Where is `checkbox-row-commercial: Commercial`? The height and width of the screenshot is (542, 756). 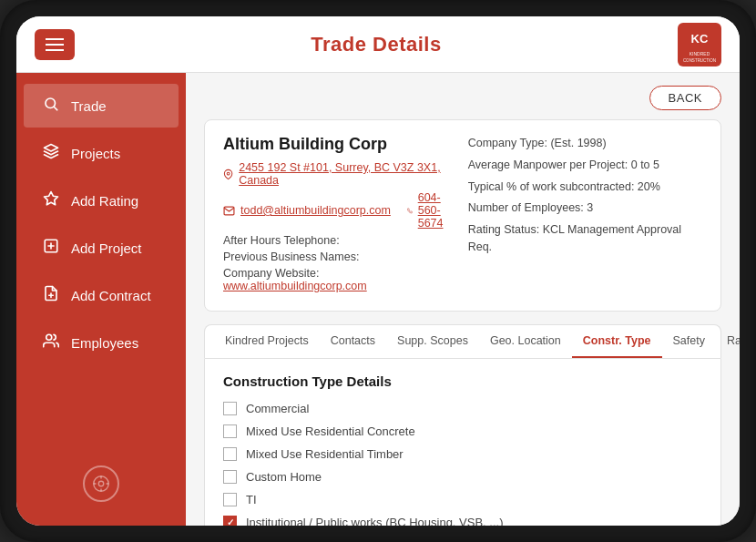
checkbox-row-commercial: Commercial is located at coordinates (463, 408).